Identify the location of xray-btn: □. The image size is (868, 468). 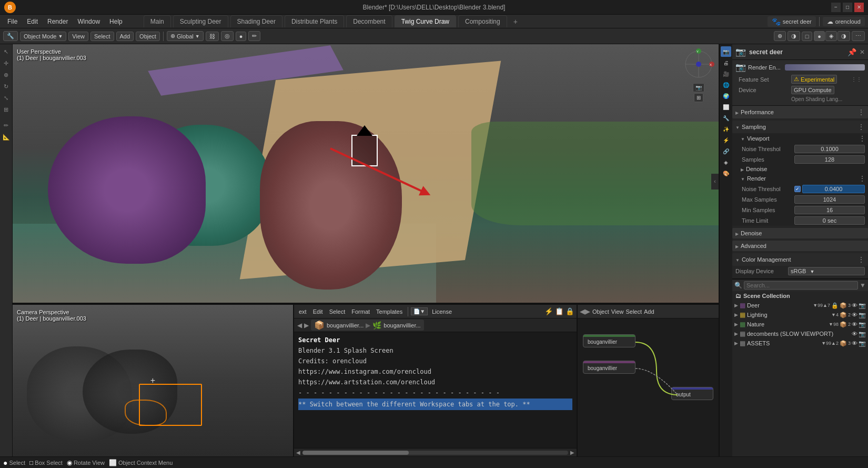
(807, 36).